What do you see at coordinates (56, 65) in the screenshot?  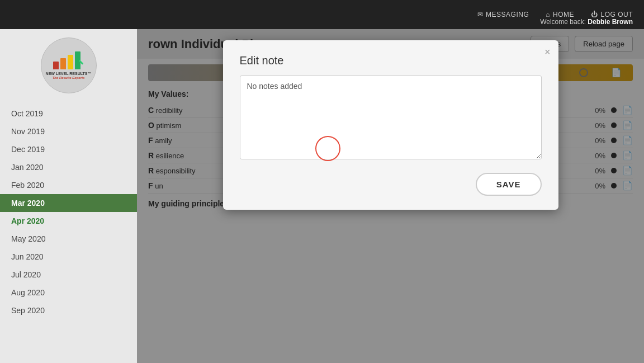 I see `bar1` at bounding box center [56, 65].